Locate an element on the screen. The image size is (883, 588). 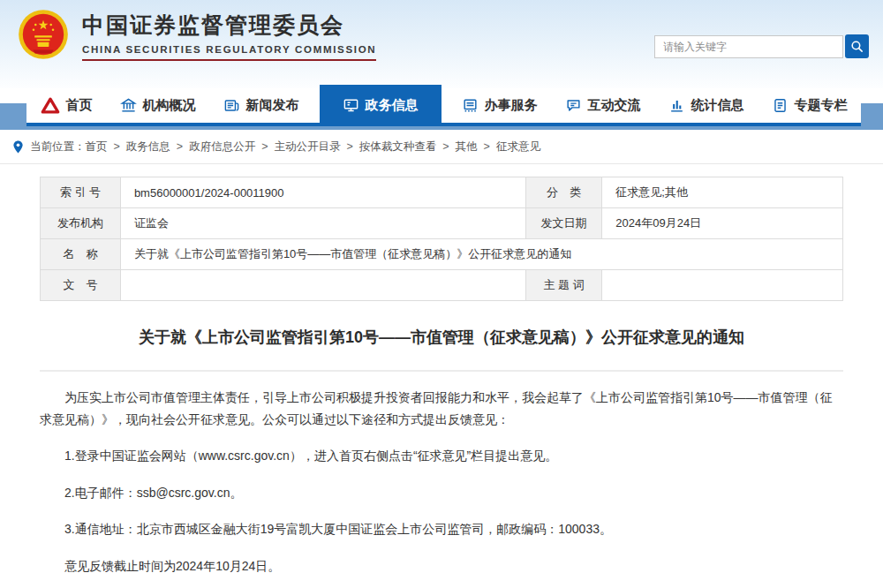
site-brand: 中国证券监督管理委员会 CHINA SECURITIES REGULATORY … is located at coordinates (197, 36).